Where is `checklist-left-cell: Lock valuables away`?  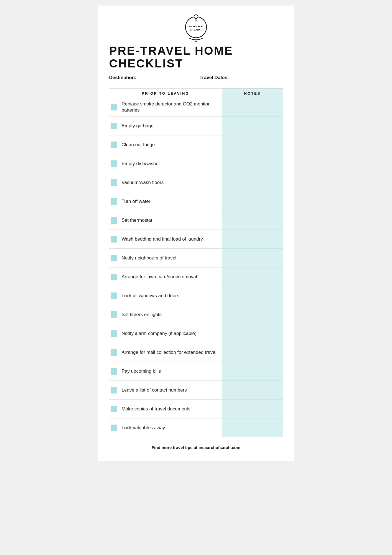
checklist-left-cell: Lock valuables away is located at coordinates (166, 428).